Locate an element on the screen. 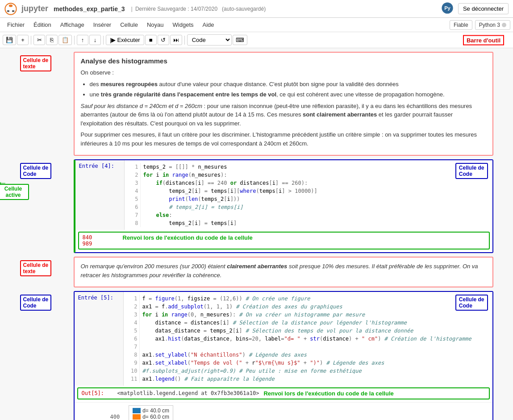 This screenshot has width=513, height=420. jupyter-logo-icon is located at coordinates (11, 9).